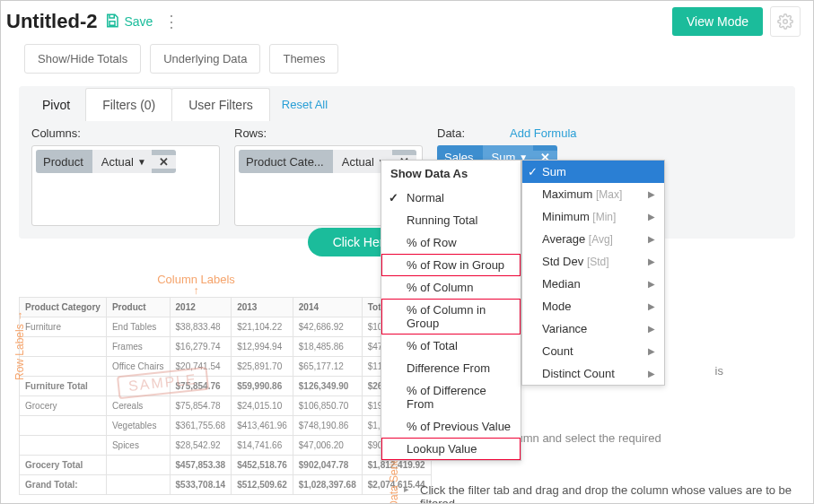 Image resolution: width=814 pixels, height=504 pixels. I want to click on table-row: Grocery Total$457,853.38$452,518.76$902,…, so click(226, 465).